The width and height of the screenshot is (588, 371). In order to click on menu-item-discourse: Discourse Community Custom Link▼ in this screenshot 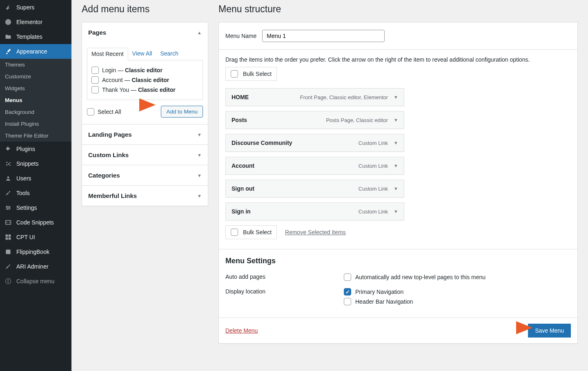, I will do `click(315, 143)`.